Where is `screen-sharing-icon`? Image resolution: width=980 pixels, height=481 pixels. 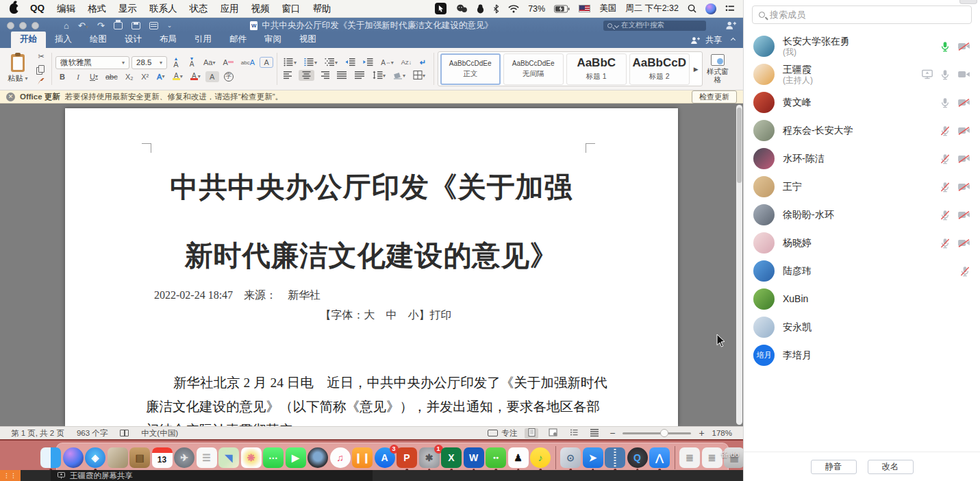
screen-sharing-icon is located at coordinates (927, 74).